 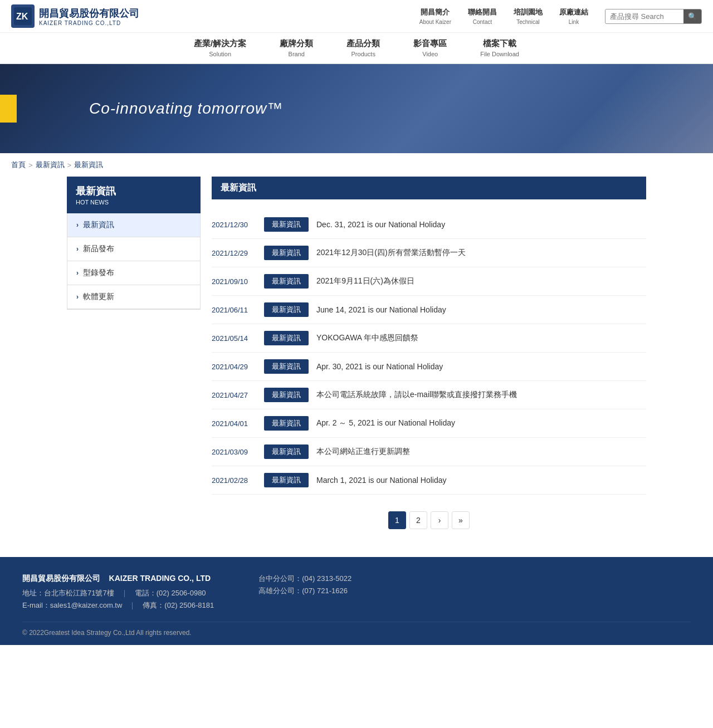 What do you see at coordinates (286, 452) in the screenshot?
I see `news-tag-8: 最新資訊` at bounding box center [286, 452].